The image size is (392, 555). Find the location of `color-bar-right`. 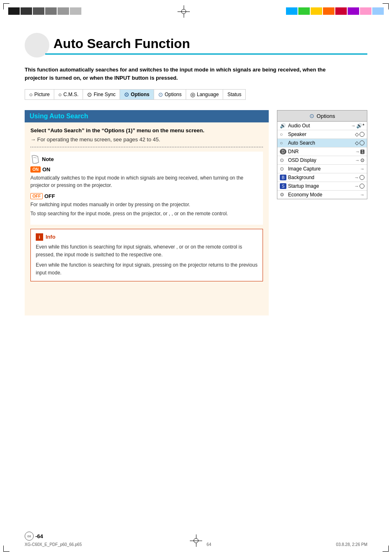

color-bar-right is located at coordinates (335, 11).